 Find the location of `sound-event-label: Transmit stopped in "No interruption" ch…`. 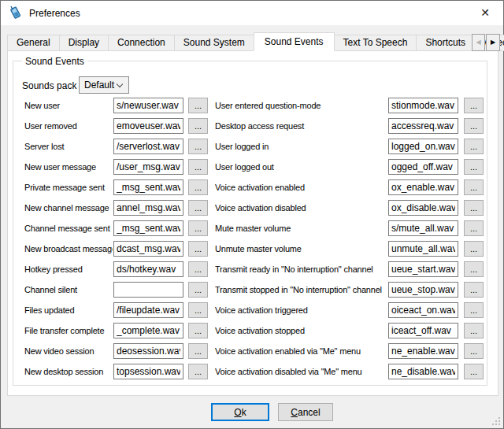

sound-event-label: Transmit stopped in "No interruption" ch… is located at coordinates (301, 290).